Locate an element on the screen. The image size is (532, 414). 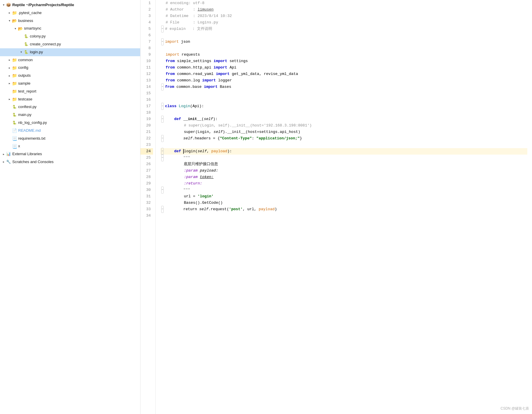
project-label: Reptile ~/PycharmProjects/Reptile is located at coordinates (43, 5).